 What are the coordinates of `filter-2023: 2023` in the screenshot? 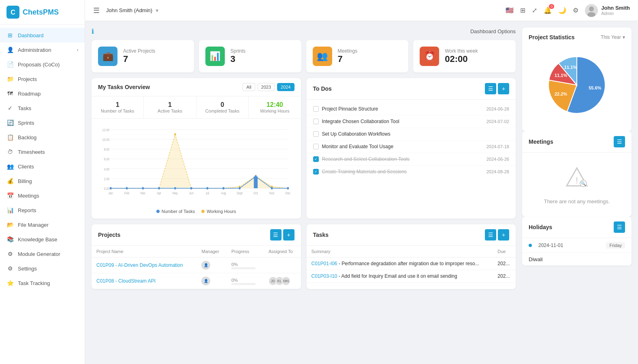 It's located at (266, 87).